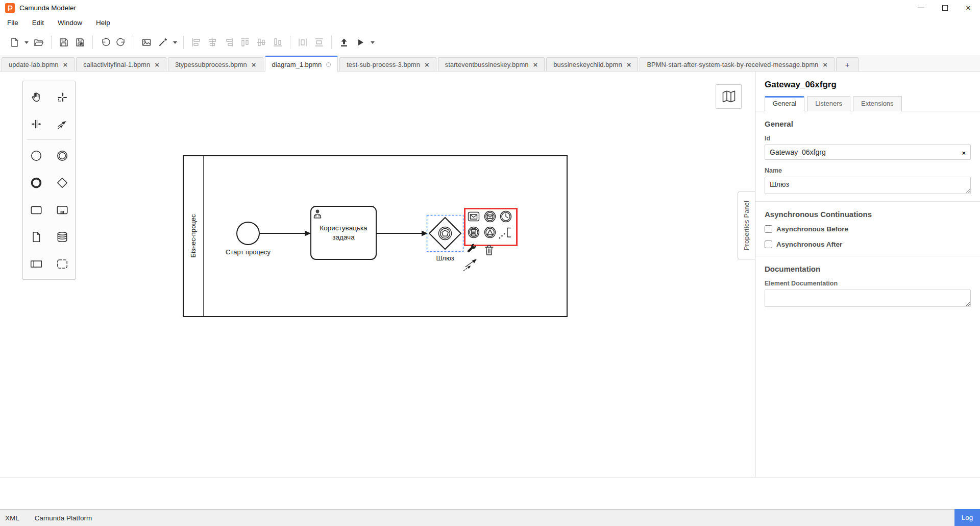  Describe the element at coordinates (769, 244) in the screenshot. I see `async-after-checkbox` at that location.